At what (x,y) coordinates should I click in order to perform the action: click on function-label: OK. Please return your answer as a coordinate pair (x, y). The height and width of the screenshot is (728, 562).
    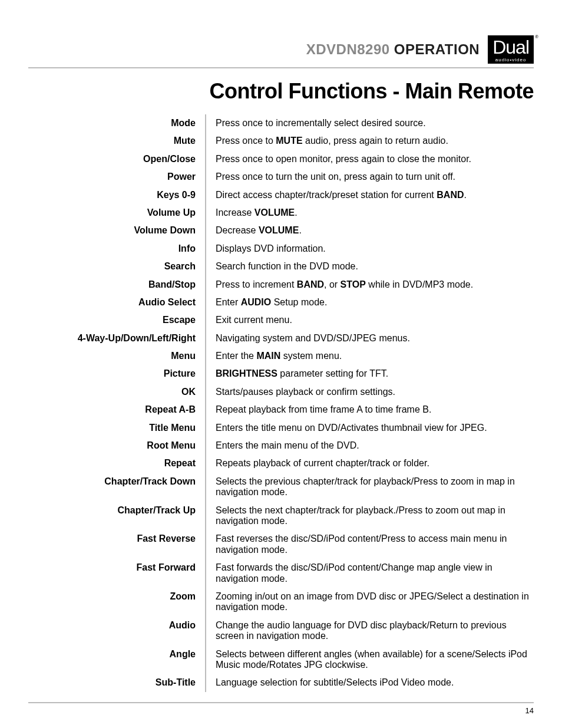
    Looking at the image, I should click on (117, 392).